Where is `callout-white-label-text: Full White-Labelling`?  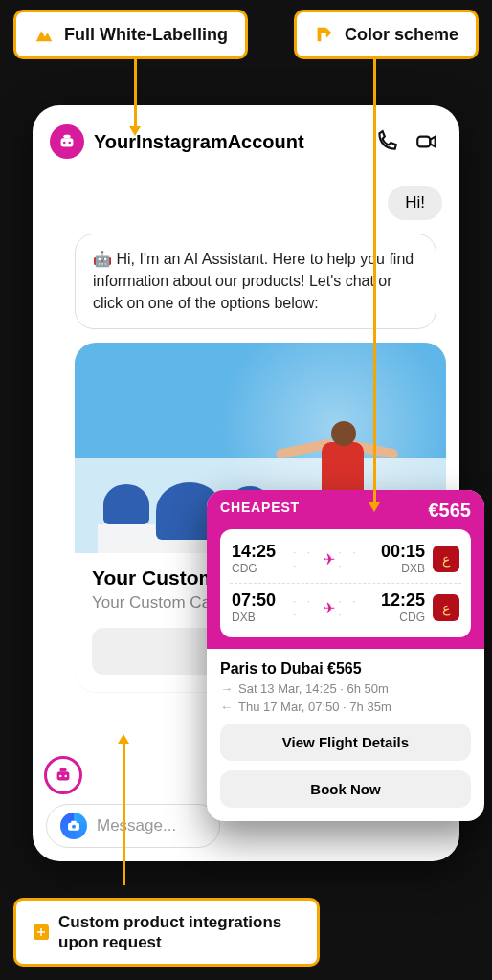 callout-white-label-text: Full White-Labelling is located at coordinates (145, 34).